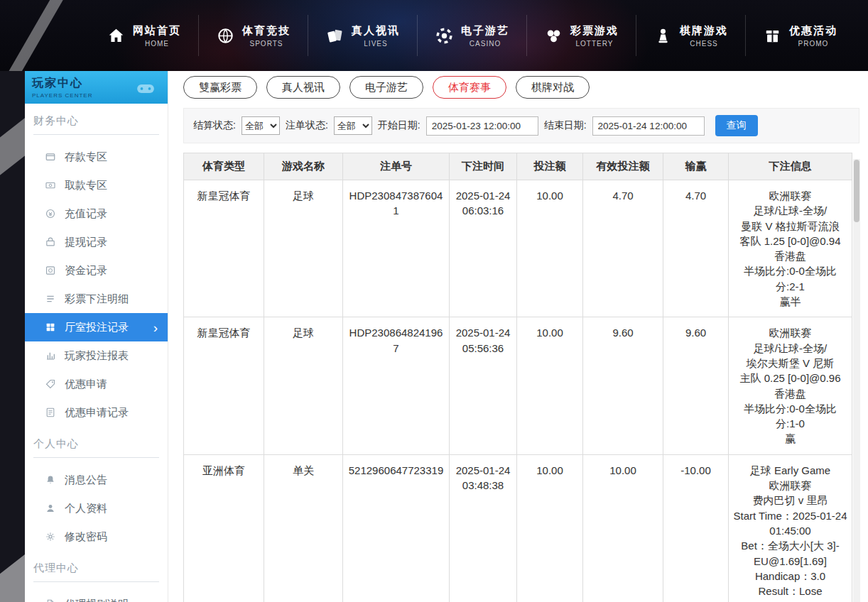  What do you see at coordinates (86, 480) in the screenshot?
I see `sidebar-item-label: 消息公告` at bounding box center [86, 480].